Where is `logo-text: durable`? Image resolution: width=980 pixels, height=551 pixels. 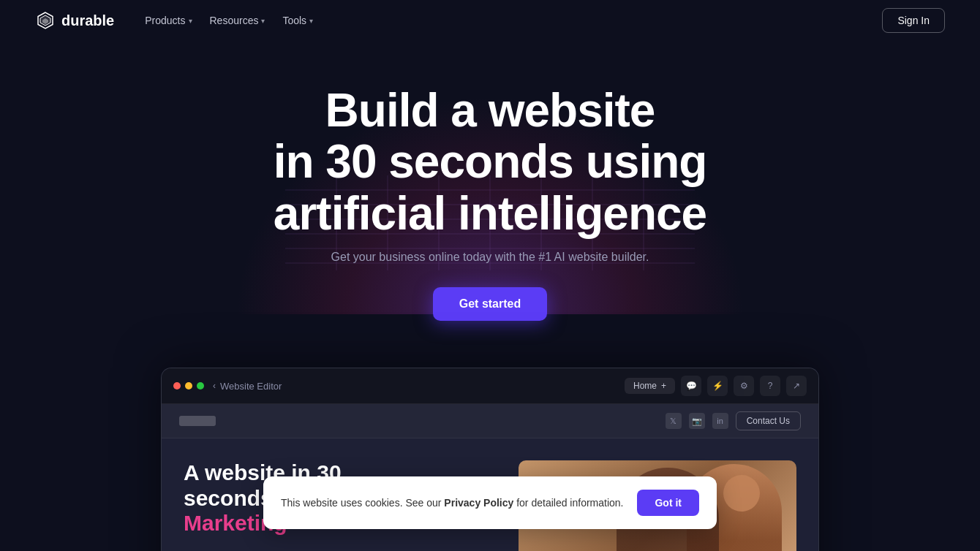 logo-text: durable is located at coordinates (88, 20).